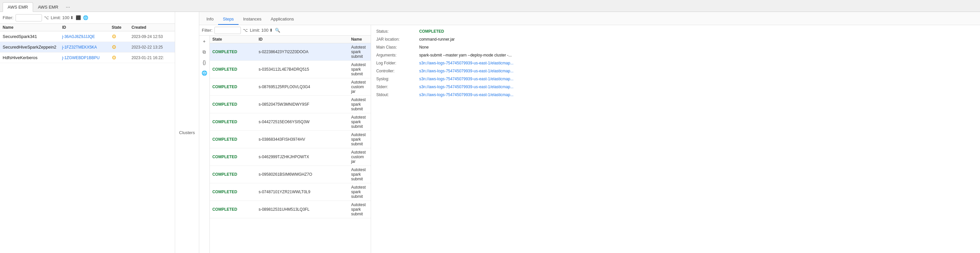 The image size is (980, 253). I want to click on limit-chevron: ⬍, so click(72, 18).